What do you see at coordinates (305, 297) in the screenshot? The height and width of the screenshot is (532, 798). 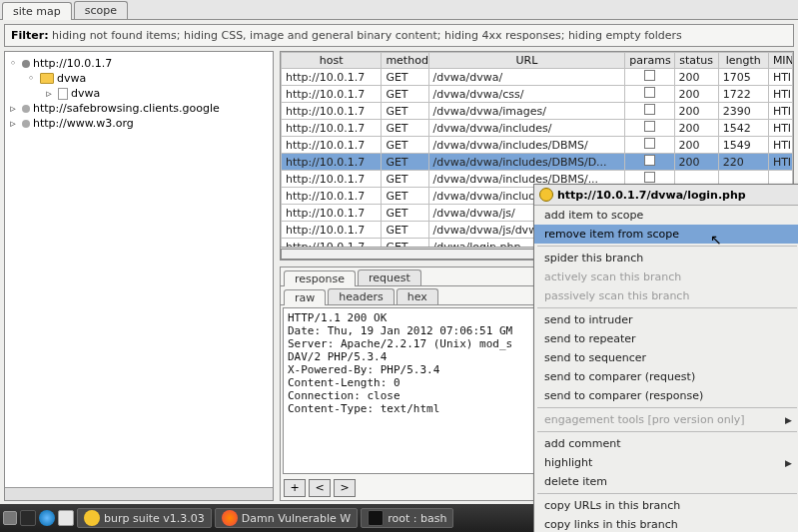 I see `tab-raw: raw` at bounding box center [305, 297].